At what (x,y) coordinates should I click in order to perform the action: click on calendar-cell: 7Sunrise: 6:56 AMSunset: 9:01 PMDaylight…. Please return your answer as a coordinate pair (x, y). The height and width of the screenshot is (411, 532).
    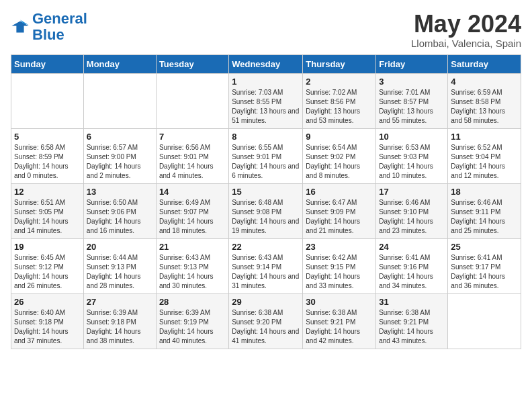
    Looking at the image, I should click on (192, 156).